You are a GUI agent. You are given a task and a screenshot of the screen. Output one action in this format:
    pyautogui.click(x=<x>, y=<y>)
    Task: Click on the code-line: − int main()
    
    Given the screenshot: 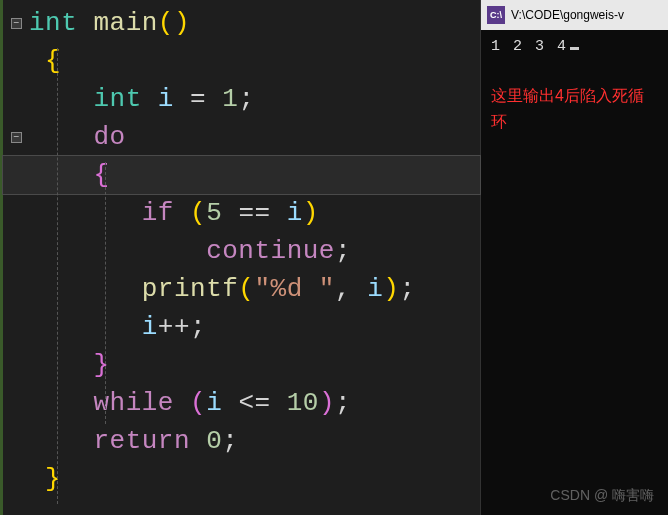 What is the action you would take?
    pyautogui.click(x=242, y=23)
    